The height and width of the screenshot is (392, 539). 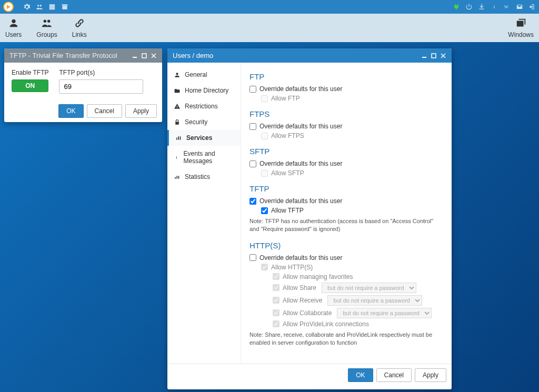 I want to click on toolbar-groups-label: Groups, so click(x=46, y=35).